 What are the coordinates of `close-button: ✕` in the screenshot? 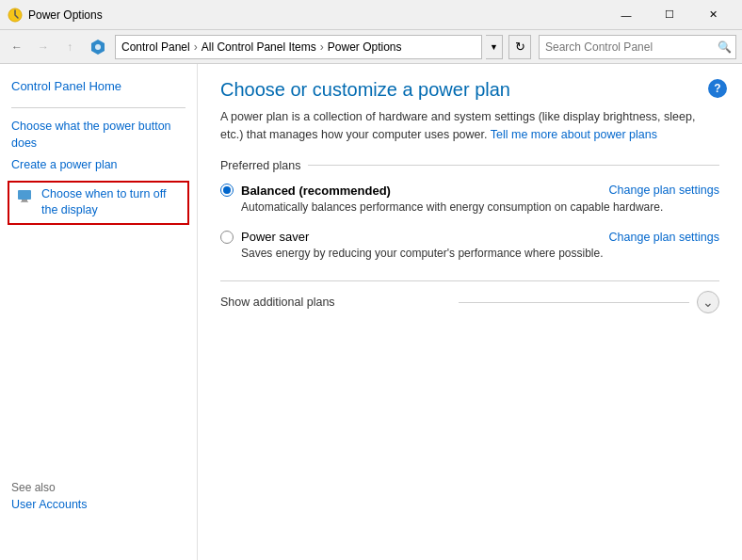 It's located at (713, 15).